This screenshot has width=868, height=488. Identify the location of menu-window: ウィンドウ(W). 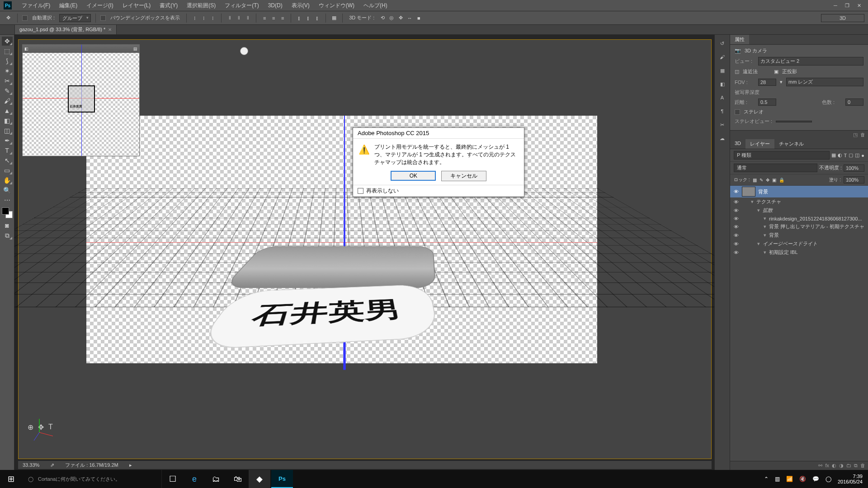
(336, 5).